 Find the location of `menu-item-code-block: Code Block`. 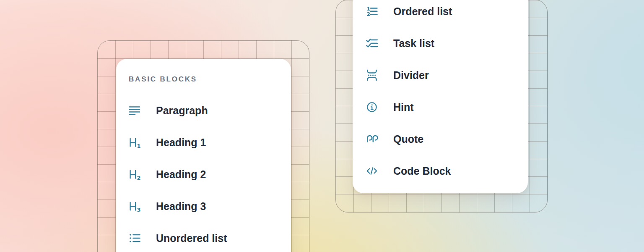

menu-item-code-block: Code Block is located at coordinates (447, 171).